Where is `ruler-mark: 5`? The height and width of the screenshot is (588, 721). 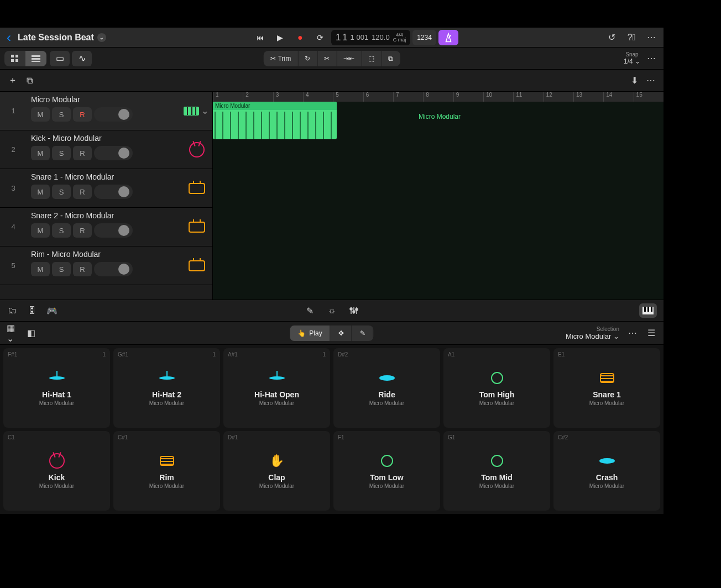 ruler-mark: 5 is located at coordinates (348, 97).